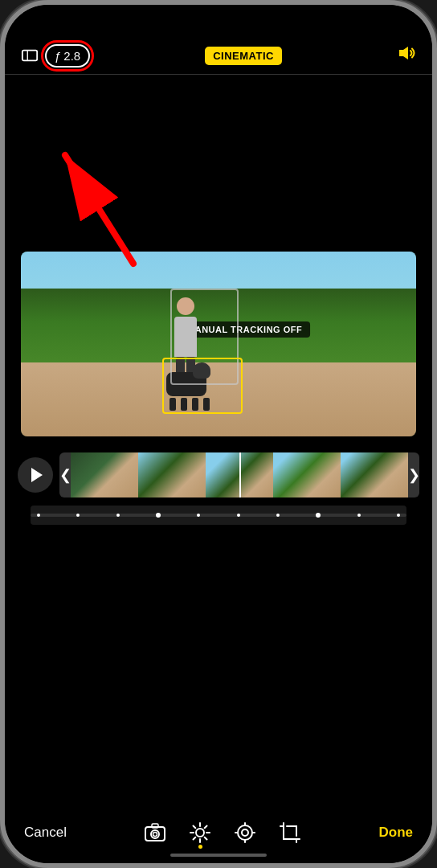 The image size is (437, 868). Describe the element at coordinates (414, 475) in the screenshot. I see `film-bracket-right: ❯` at that location.